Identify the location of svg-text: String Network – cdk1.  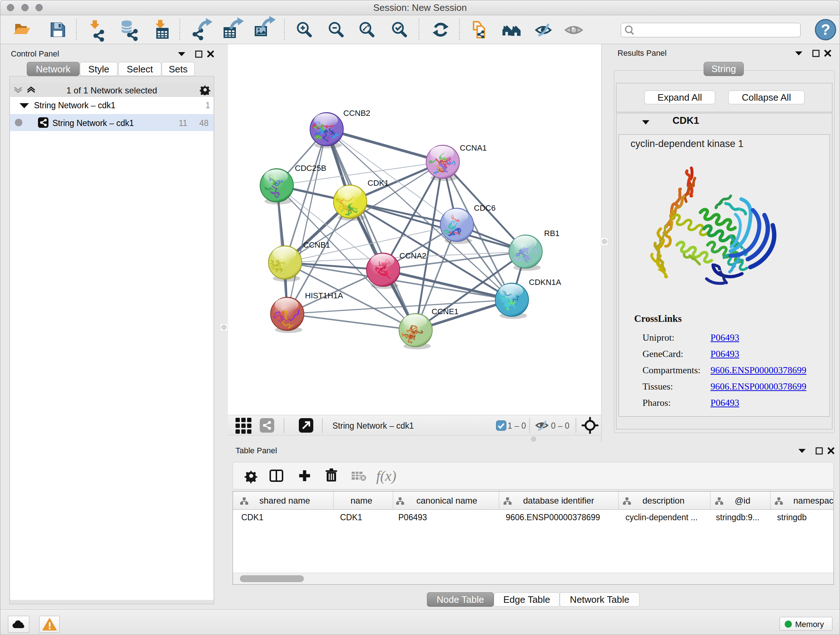
(373, 426).